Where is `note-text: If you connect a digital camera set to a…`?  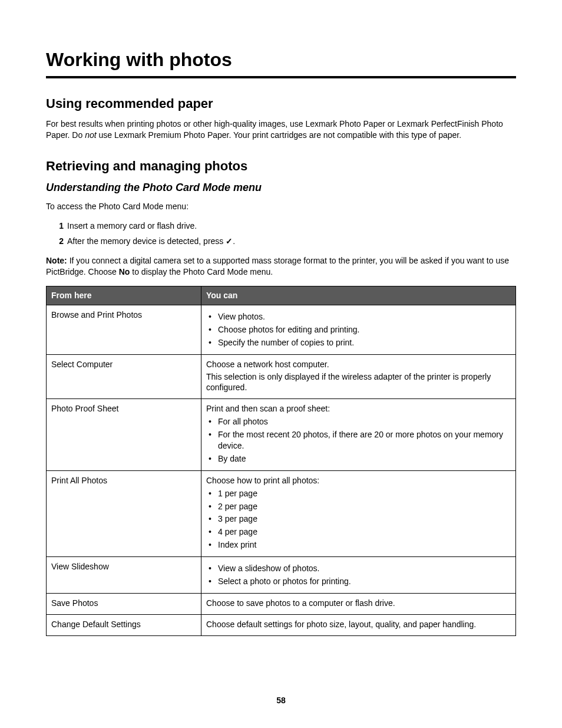 note-text: If you connect a digital camera set to a… is located at coordinates (277, 266).